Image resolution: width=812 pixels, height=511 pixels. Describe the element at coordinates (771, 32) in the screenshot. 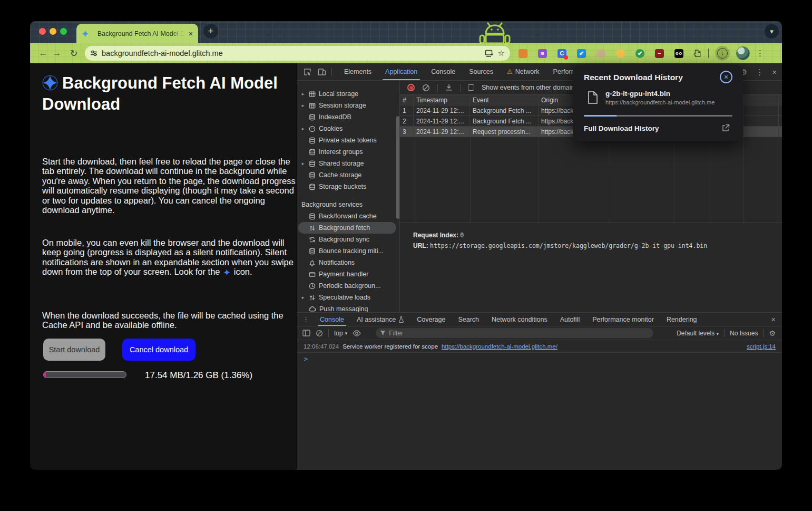

I see `window-chevron-button: ▾` at that location.